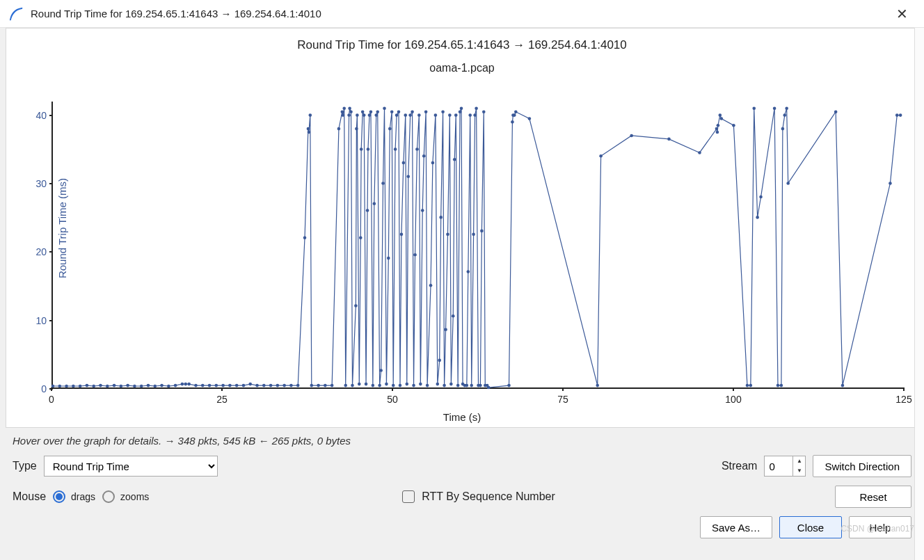  What do you see at coordinates (74, 497) in the screenshot?
I see `mouse-drags-radio: drags` at bounding box center [74, 497].